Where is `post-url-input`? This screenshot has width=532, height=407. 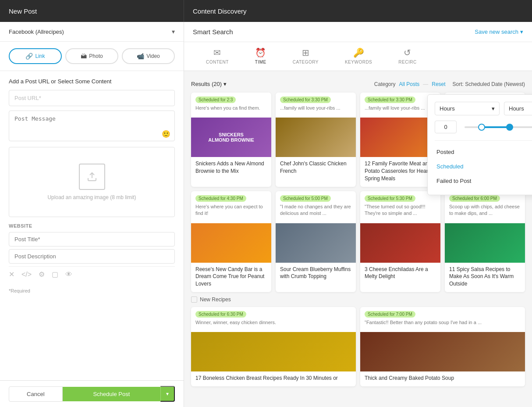
post-url-input is located at coordinates (92, 98).